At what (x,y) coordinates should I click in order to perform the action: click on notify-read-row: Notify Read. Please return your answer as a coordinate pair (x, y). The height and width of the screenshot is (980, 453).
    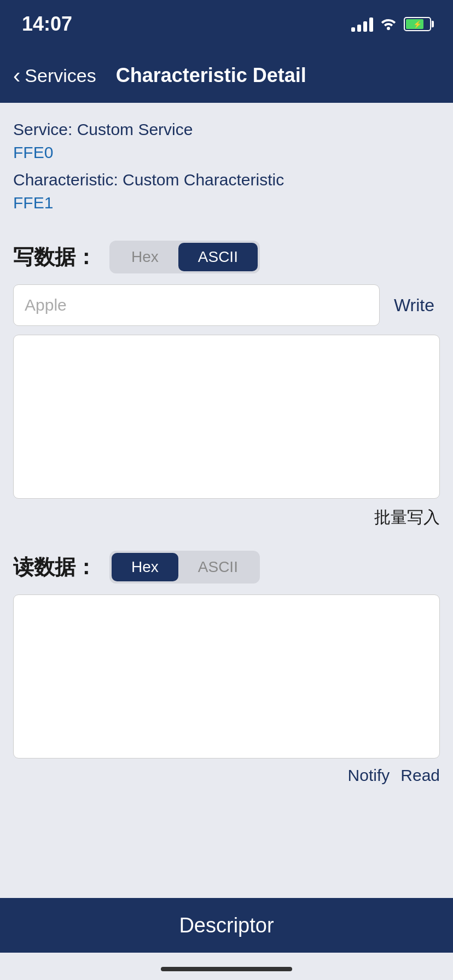
    Looking at the image, I should click on (226, 781).